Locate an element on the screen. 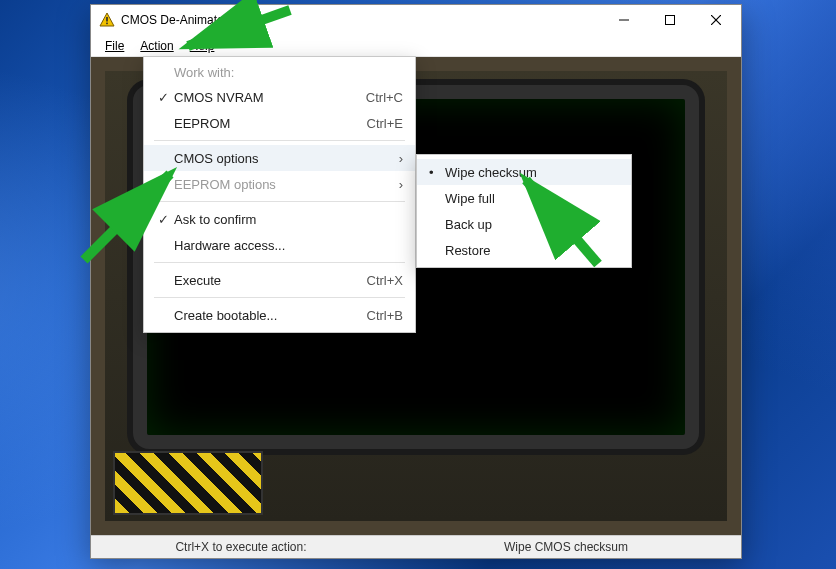  submenu-wipe-full: Wipe full is located at coordinates (524, 198).